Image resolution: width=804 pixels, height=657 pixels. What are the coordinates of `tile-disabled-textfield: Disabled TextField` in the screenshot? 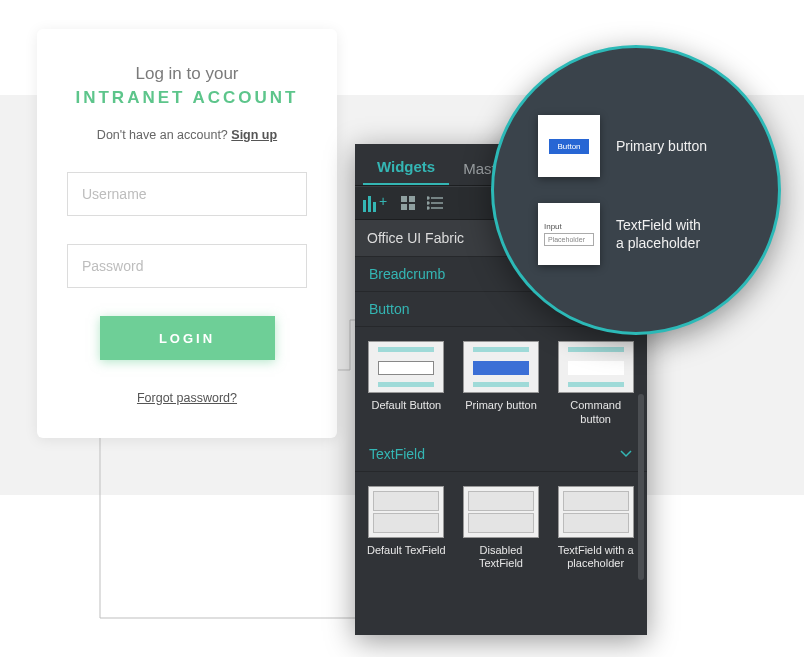 It's located at (501, 529).